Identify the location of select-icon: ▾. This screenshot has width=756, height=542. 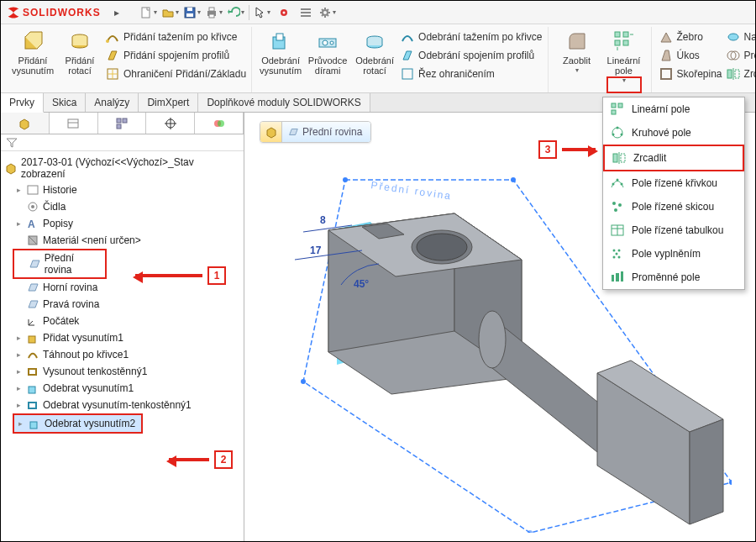
(262, 13).